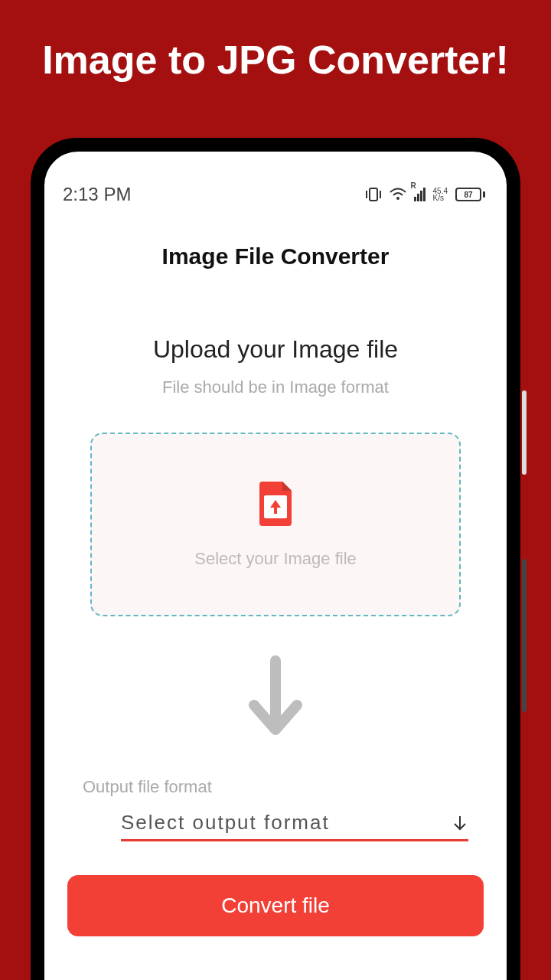 The image size is (551, 980). I want to click on vibrate-icon, so click(373, 194).